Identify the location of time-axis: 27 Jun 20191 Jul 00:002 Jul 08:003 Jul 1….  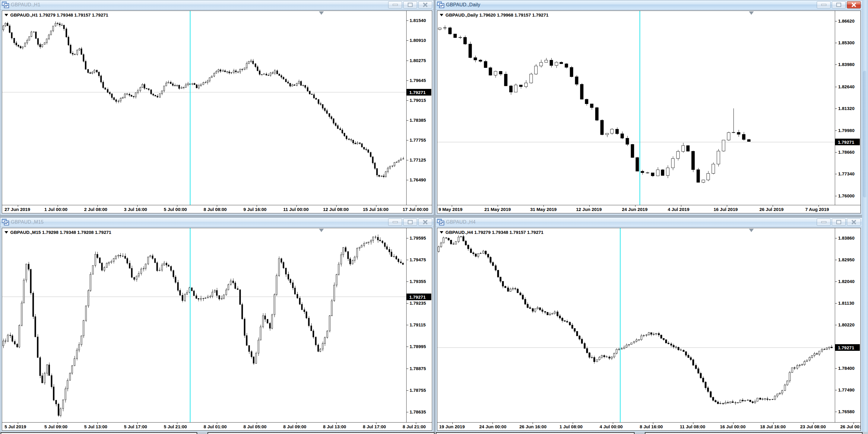
(217, 209).